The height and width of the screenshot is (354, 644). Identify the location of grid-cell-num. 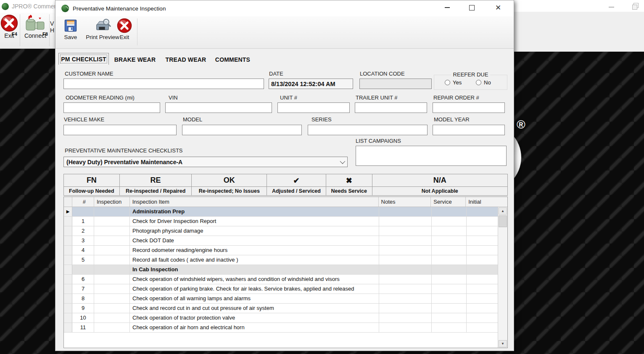
(83, 270).